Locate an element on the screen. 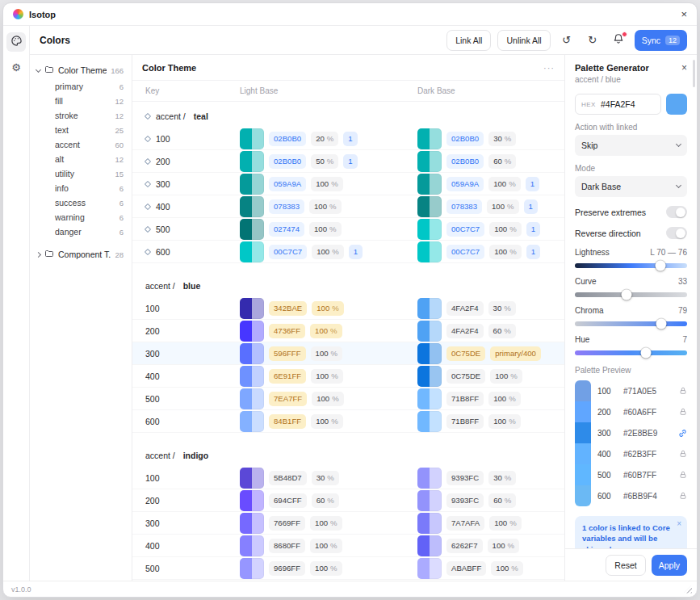 This screenshot has height=600, width=700. hex-chip: 8680FF is located at coordinates (287, 546).